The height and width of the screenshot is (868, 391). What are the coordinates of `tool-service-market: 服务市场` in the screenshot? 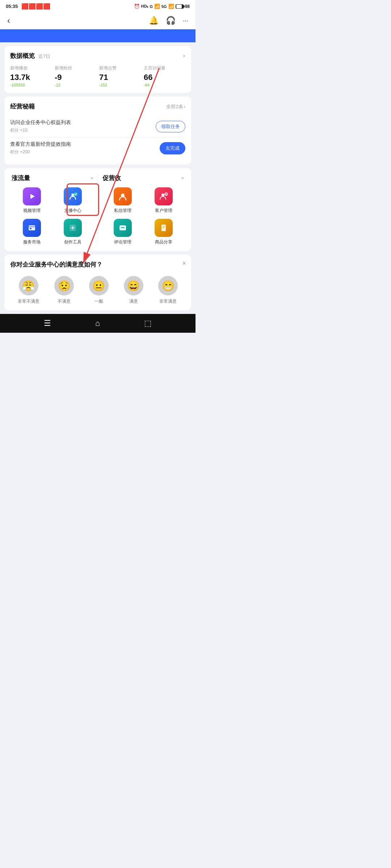 It's located at (32, 232).